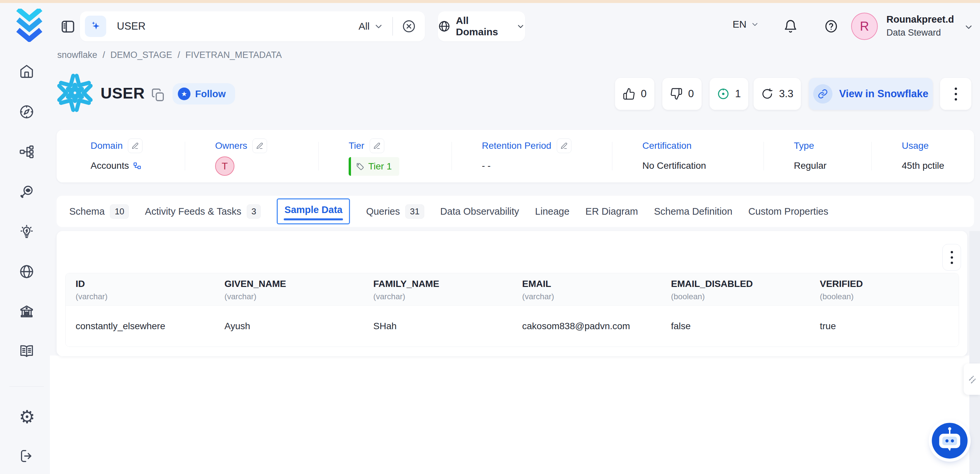 The image size is (980, 474). What do you see at coordinates (884, 94) in the screenshot?
I see `view-in-source-label: View in Snowflake` at bounding box center [884, 94].